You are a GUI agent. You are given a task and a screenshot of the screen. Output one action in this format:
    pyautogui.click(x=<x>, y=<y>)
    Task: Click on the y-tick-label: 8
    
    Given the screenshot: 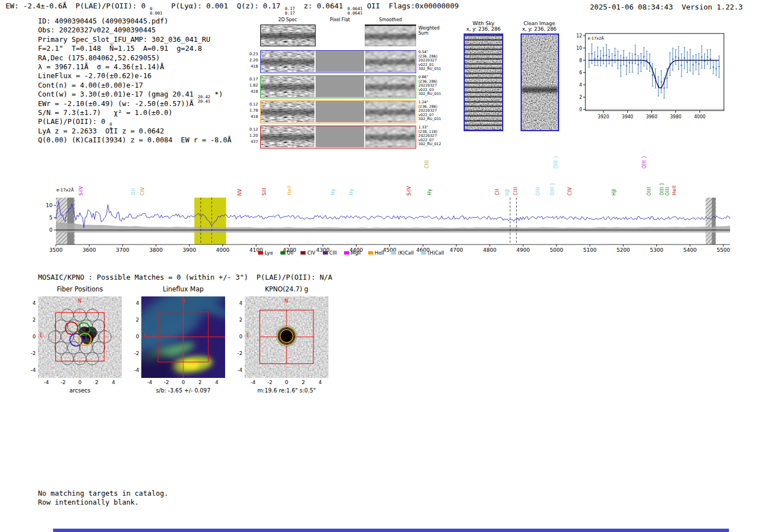 What is the action you would take?
    pyautogui.click(x=581, y=60)
    